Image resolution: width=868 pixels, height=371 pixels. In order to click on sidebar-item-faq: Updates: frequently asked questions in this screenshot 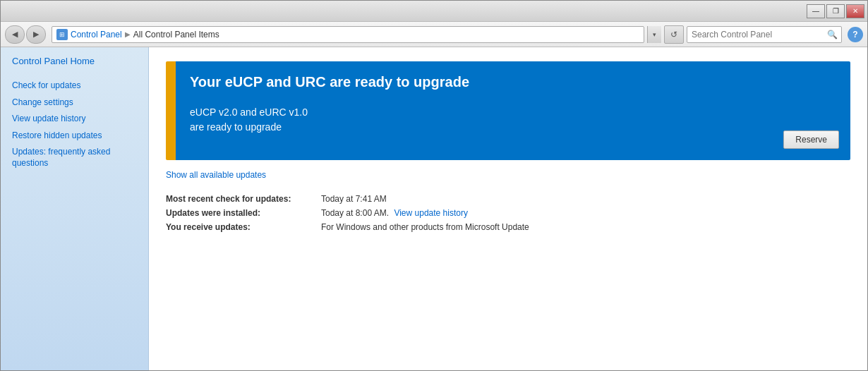, I will do `click(75, 158)`.